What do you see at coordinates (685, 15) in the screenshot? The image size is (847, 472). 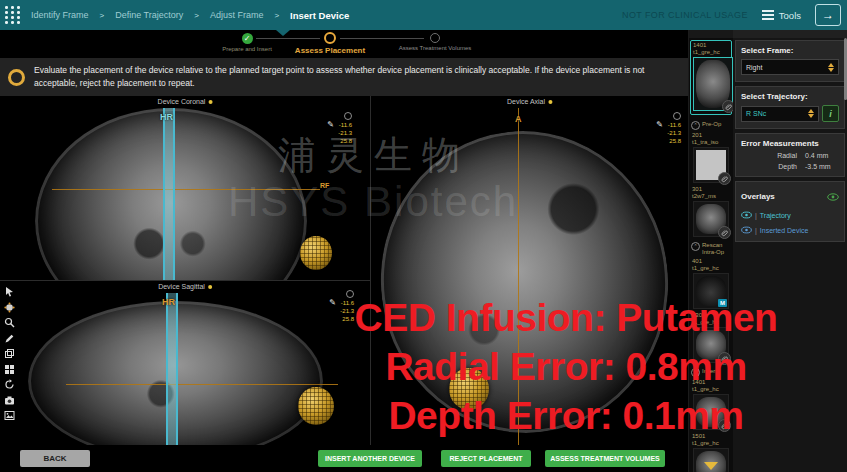 I see `clinical-usage-warning: NOT FOR CLINICAL USAGE` at bounding box center [685, 15].